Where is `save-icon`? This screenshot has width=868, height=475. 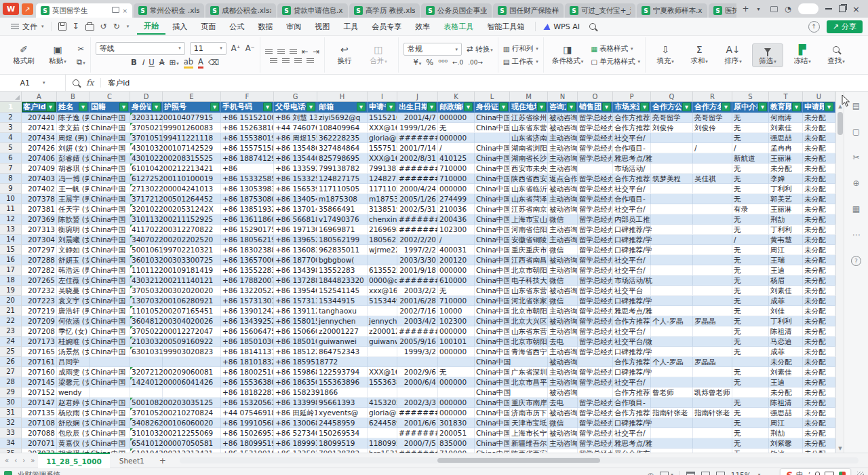
save-icon is located at coordinates (62, 26).